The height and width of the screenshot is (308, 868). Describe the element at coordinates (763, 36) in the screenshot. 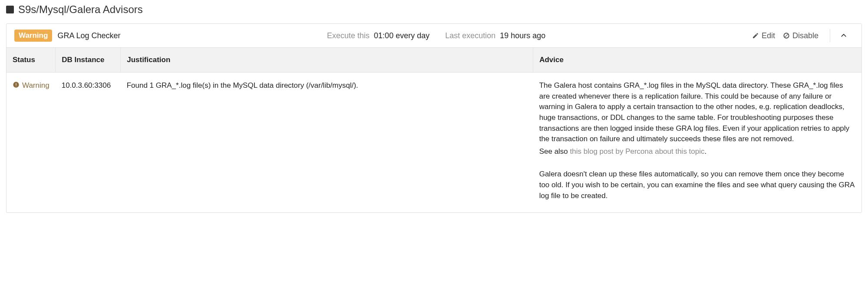

I see `edit-button: Edit` at that location.